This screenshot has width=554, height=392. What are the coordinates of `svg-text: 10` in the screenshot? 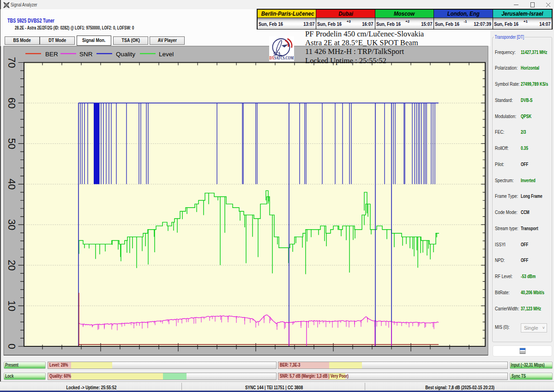 It's located at (12, 306).